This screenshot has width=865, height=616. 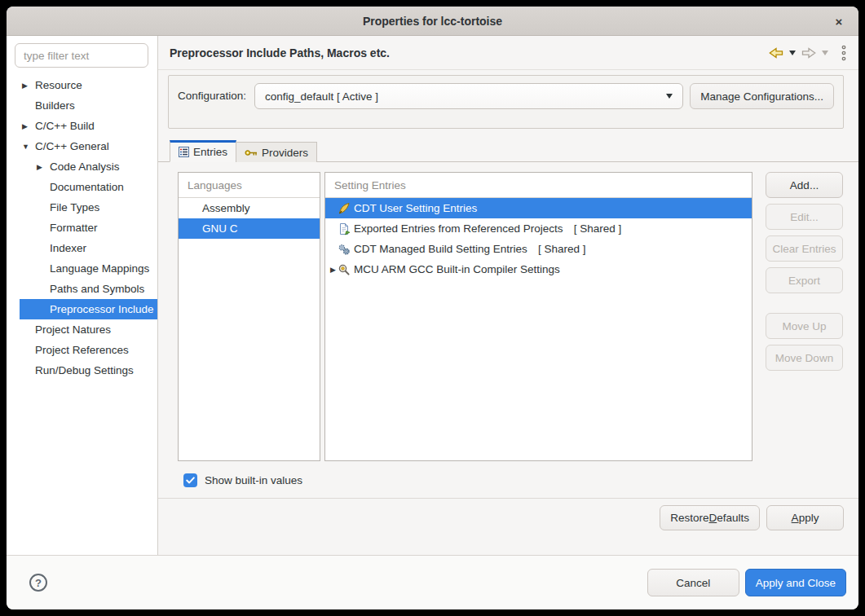 What do you see at coordinates (796, 583) in the screenshot?
I see `apply-and-close-button: Apply and Close` at bounding box center [796, 583].